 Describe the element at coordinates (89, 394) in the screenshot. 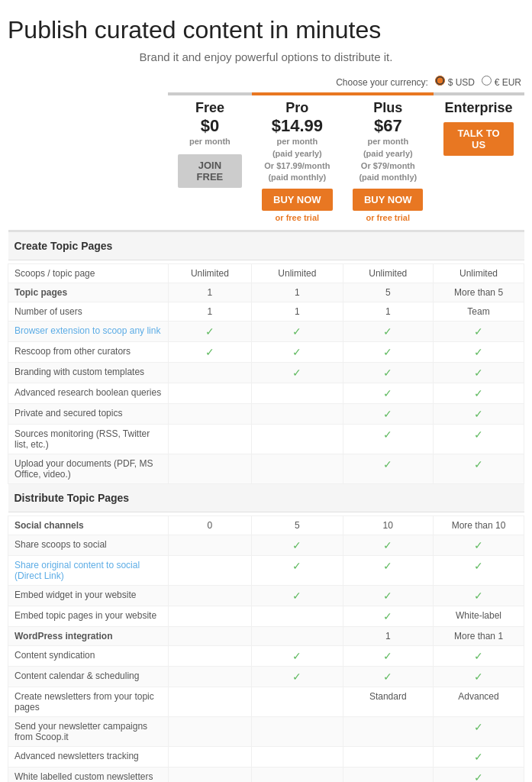

I see `feature-name: Advanced research boolean queries` at that location.